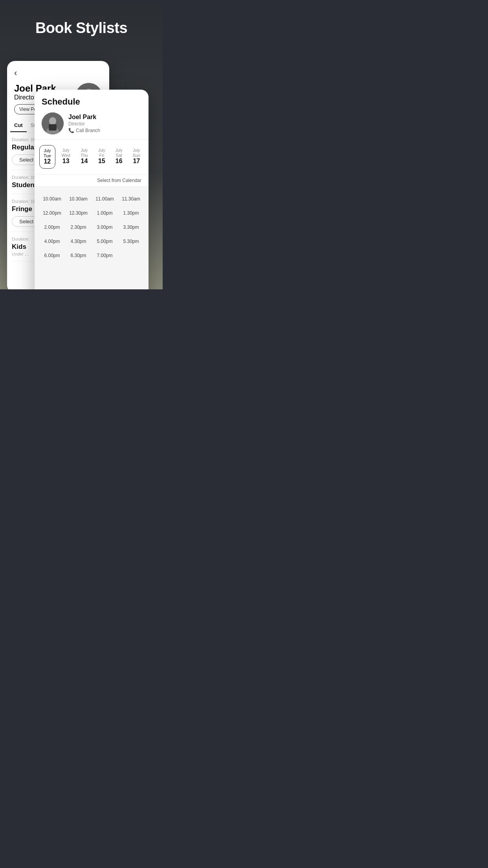  What do you see at coordinates (119, 155) in the screenshot?
I see `date-day-name: Sat` at bounding box center [119, 155].